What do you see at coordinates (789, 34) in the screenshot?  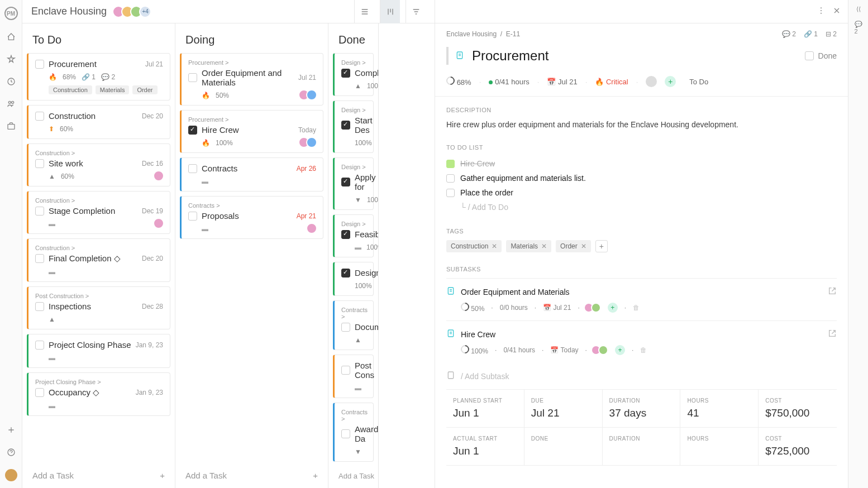 I see `comments-count: 💬 2` at bounding box center [789, 34].